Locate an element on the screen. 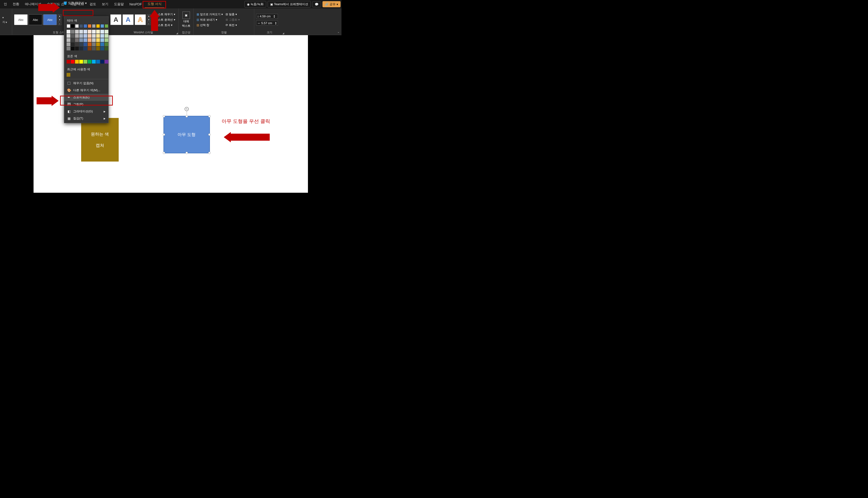 The width and height of the screenshot is (868, 498). comments-button: 💬 is located at coordinates (316, 4).